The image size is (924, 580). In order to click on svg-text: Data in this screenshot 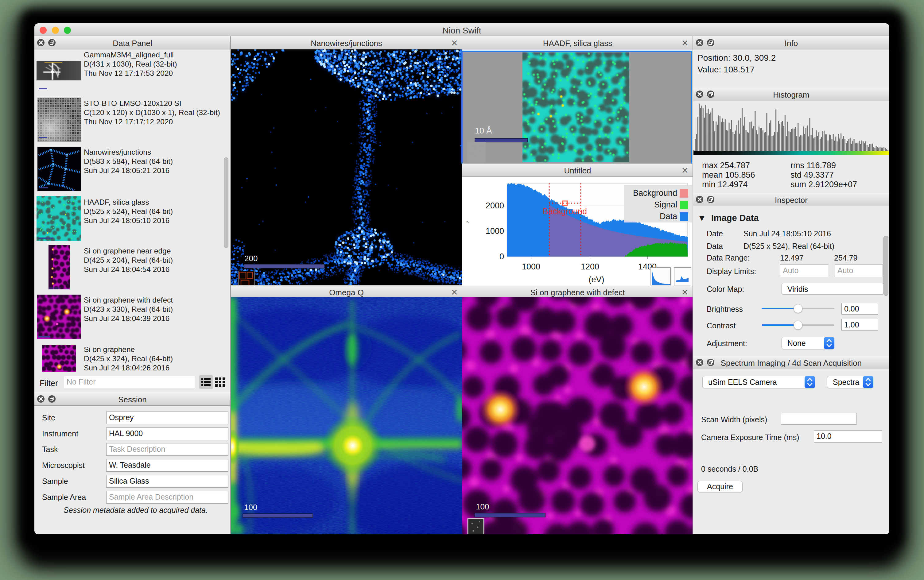, I will do `click(668, 216)`.